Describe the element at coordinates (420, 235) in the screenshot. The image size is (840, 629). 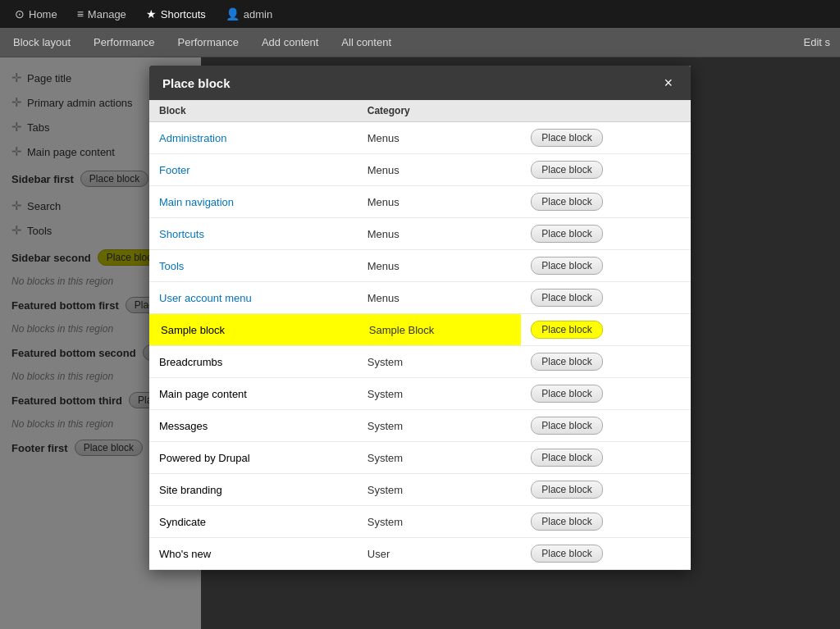
I see `table-row: ShortcutsMenusPlace block` at that location.